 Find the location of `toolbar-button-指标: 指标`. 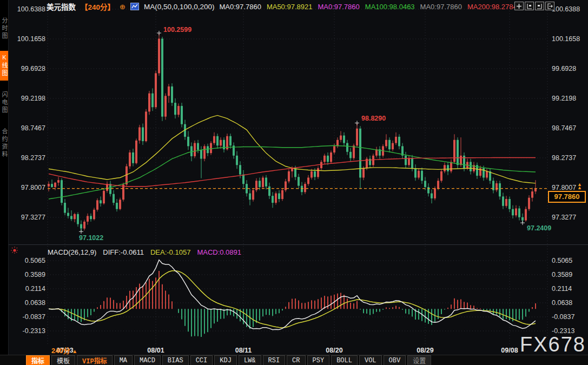

toolbar-button-指标: 指标 is located at coordinates (38, 360).